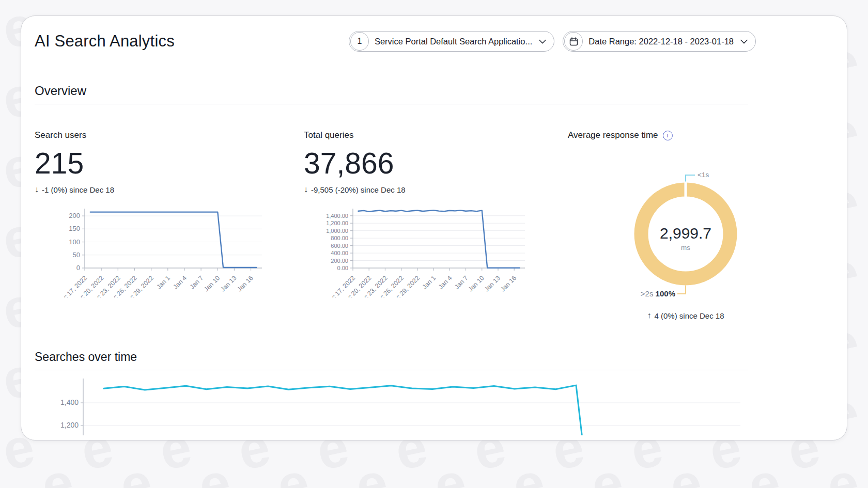  I want to click on svg-text: 1,200, so click(69, 425).